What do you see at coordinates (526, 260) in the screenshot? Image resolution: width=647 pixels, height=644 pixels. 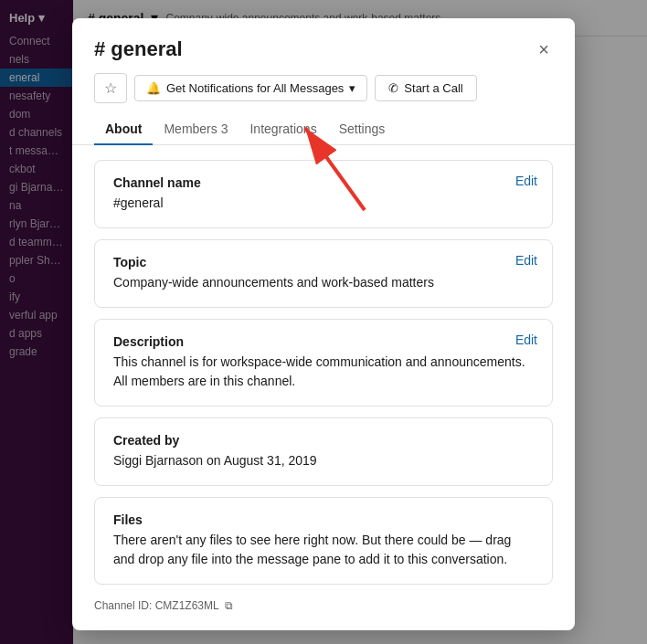 I see `topic-edit-button: Edit` at bounding box center [526, 260].